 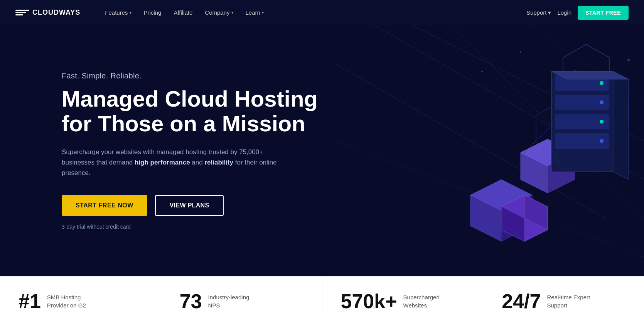 What do you see at coordinates (565, 12) in the screenshot?
I see `nav-login: Login` at bounding box center [565, 12].